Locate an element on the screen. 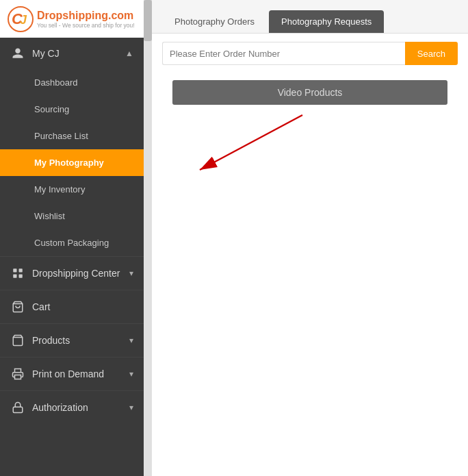 The height and width of the screenshot is (476, 468). key-icon is located at coordinates (18, 408).